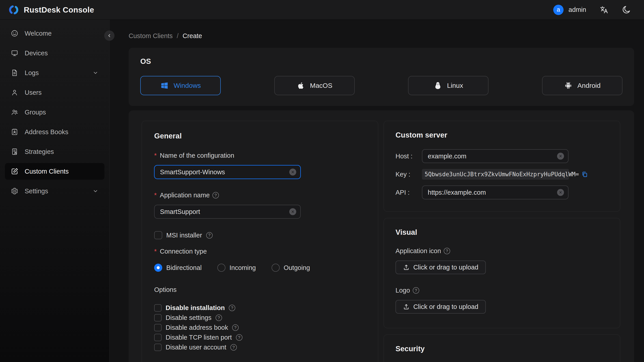  I want to click on disable-settings-checkbox, so click(158, 318).